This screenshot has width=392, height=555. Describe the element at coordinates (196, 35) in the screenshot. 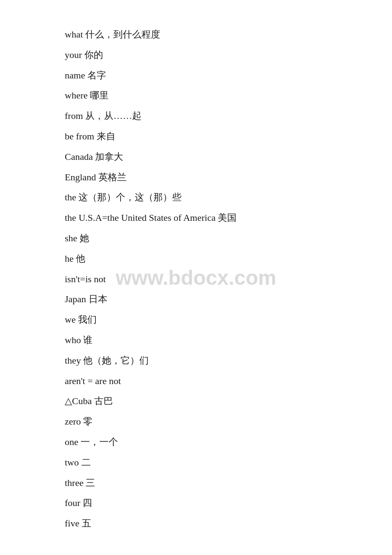

I see `vocab-item: what 什么，到什么程度` at that location.